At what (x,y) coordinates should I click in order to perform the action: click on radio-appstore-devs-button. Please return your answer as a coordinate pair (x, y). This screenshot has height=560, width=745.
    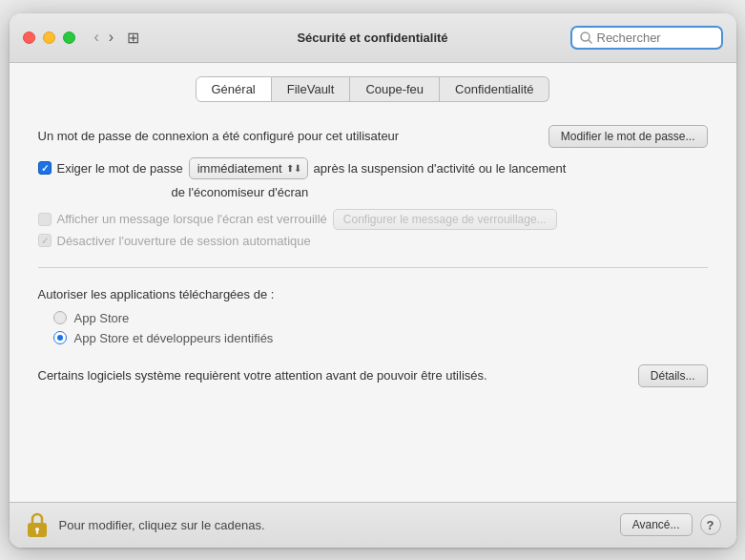
    Looking at the image, I should click on (60, 338).